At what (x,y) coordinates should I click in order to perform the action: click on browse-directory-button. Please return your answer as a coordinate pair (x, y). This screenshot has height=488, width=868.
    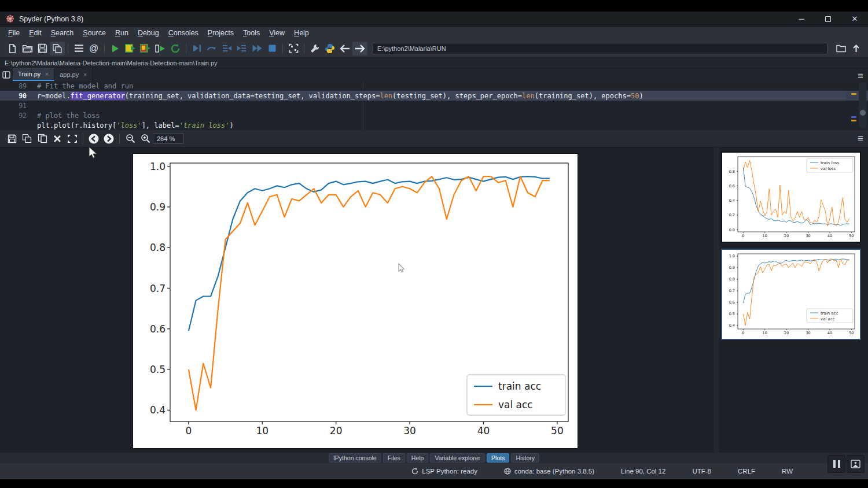
    Looking at the image, I should click on (841, 49).